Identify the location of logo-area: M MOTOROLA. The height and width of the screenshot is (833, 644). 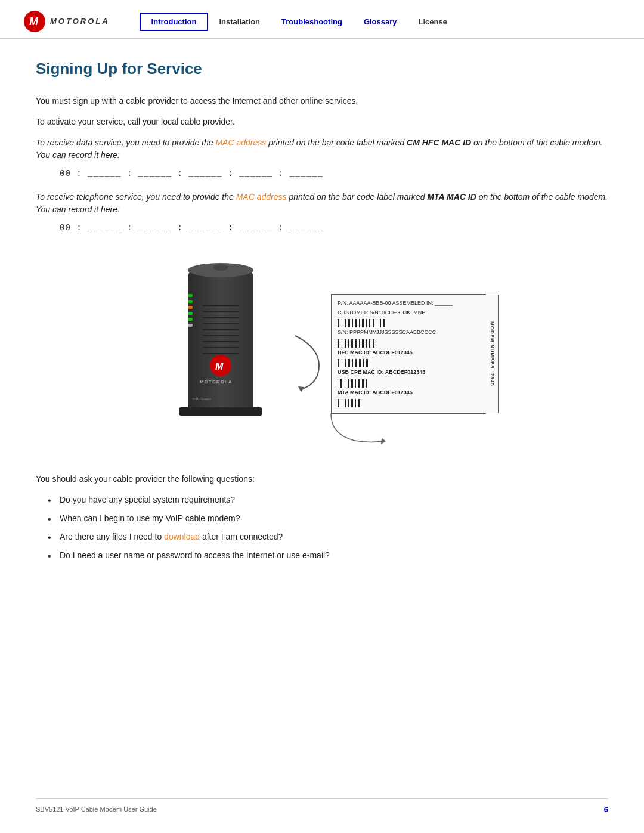
(67, 21).